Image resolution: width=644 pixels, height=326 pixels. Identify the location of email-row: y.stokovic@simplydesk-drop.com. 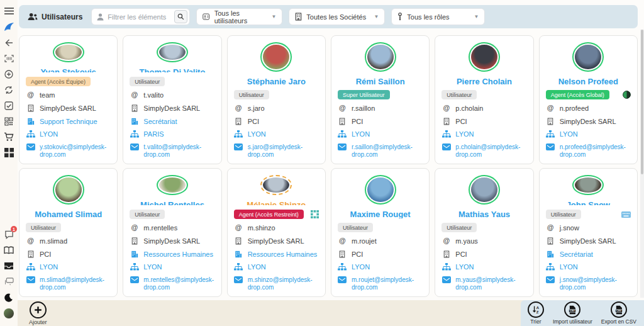
(68, 149).